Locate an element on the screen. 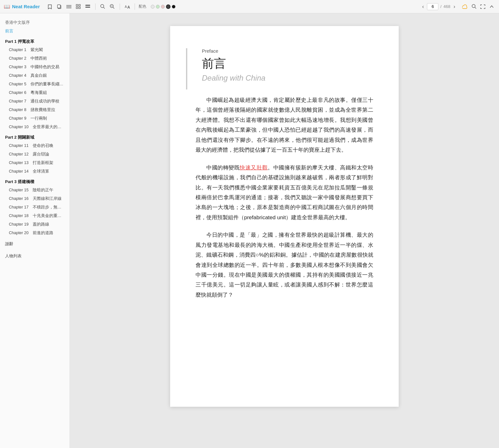 The image size is (499, 448). fullscreen-icon is located at coordinates (483, 7).